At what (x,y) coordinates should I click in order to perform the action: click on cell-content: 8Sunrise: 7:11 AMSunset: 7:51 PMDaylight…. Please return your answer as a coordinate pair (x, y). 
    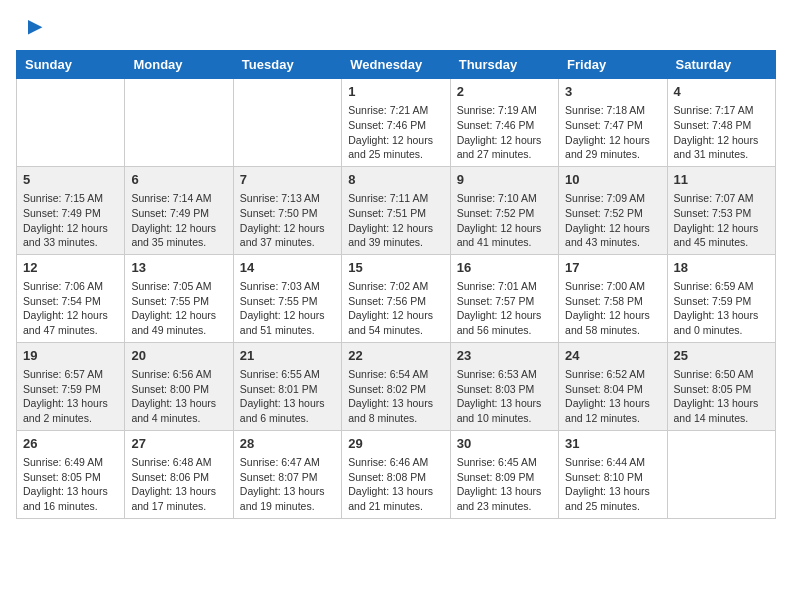
    Looking at the image, I should click on (396, 210).